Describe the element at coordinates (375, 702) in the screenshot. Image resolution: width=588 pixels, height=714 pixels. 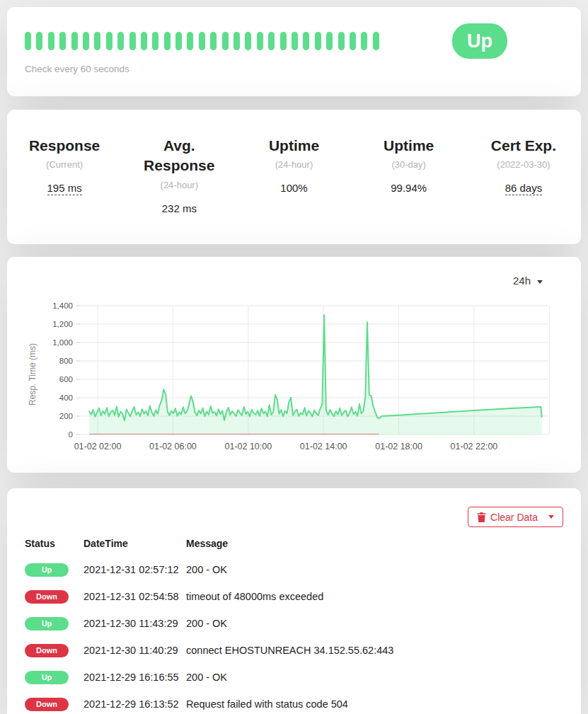
I see `table-row-message: Request failed with status code 504` at that location.